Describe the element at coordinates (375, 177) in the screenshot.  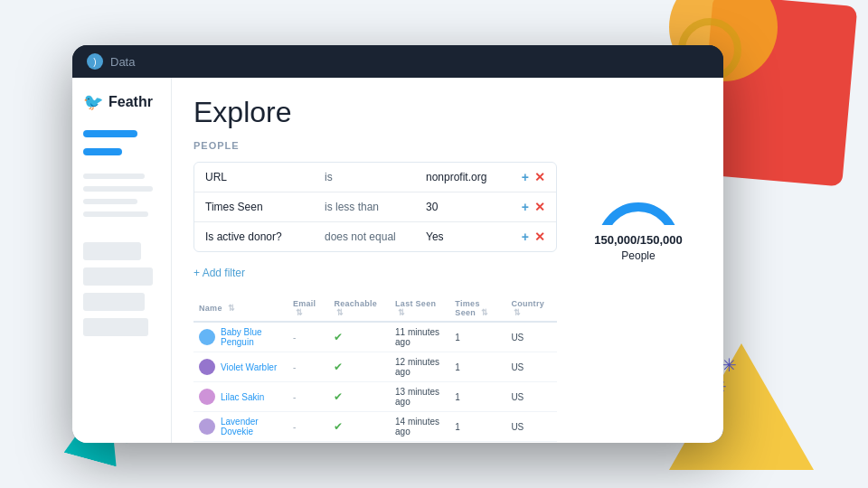
I see `filter-row-url: URL is nonprofit.org + ✕` at that location.